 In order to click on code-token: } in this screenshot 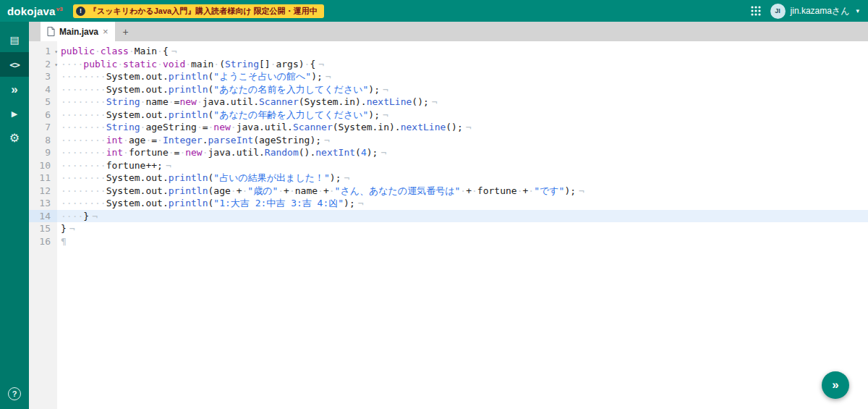, I will do `click(86, 216)`.